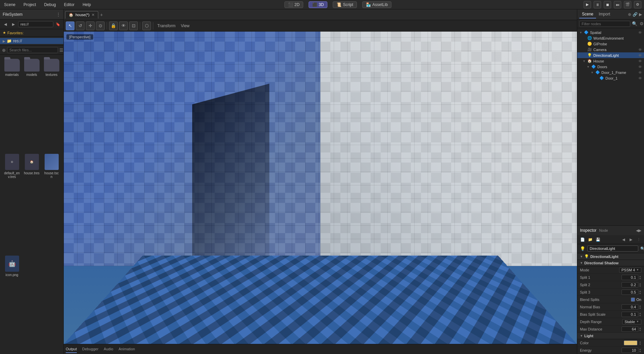 The image size is (644, 354). I want to click on tree-node-camera: 🎥 Camera 👁, so click(610, 50).